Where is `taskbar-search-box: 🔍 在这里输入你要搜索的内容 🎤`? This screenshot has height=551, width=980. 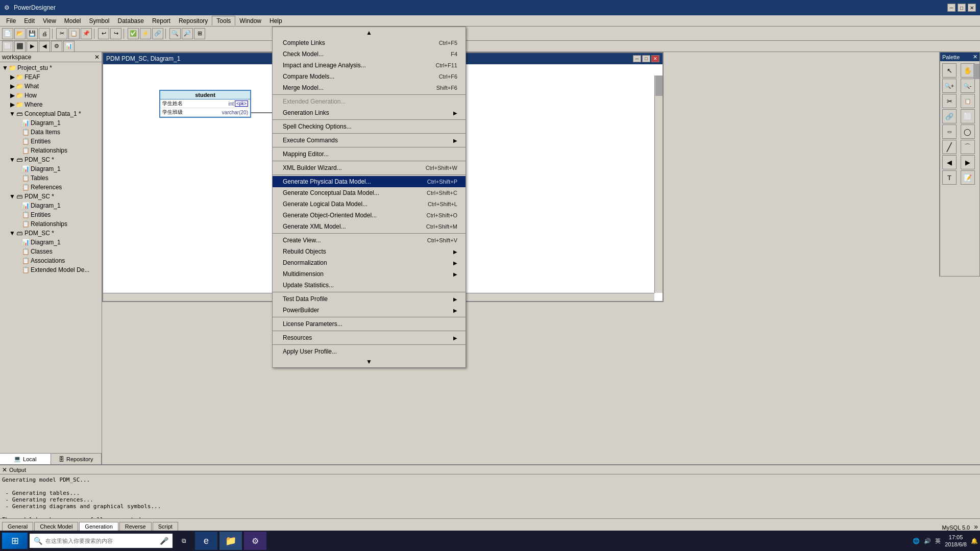 taskbar-search-box: 🔍 在这里输入你要搜索的内容 🎤 is located at coordinates (101, 541).